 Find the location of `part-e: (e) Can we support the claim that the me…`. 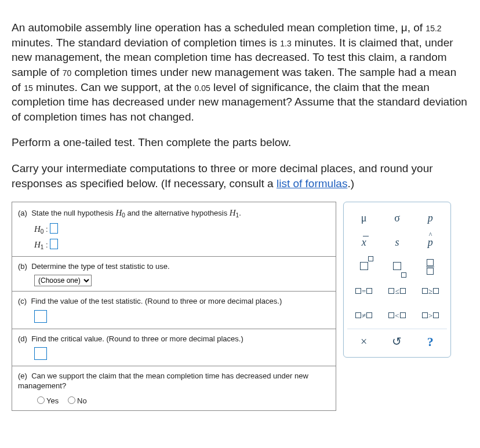

part-e: (e) Can we support the claim that the me… is located at coordinates (174, 388).